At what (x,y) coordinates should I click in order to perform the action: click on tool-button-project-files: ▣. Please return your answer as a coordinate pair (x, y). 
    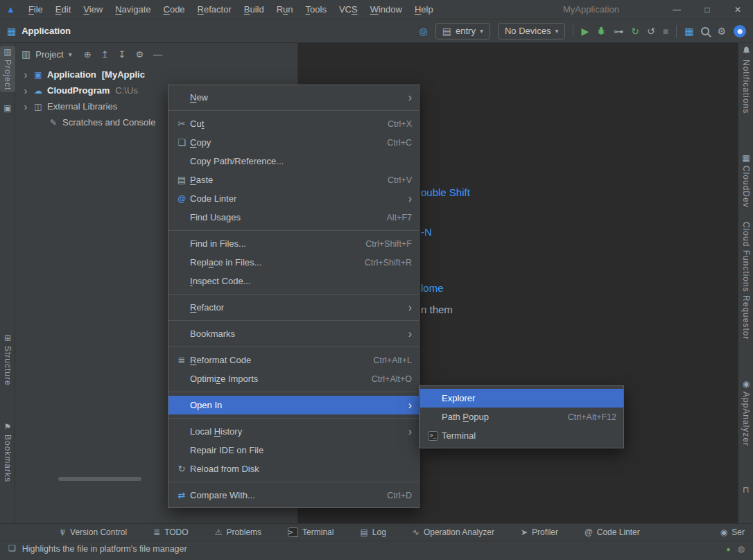
    Looking at the image, I should click on (8, 108).